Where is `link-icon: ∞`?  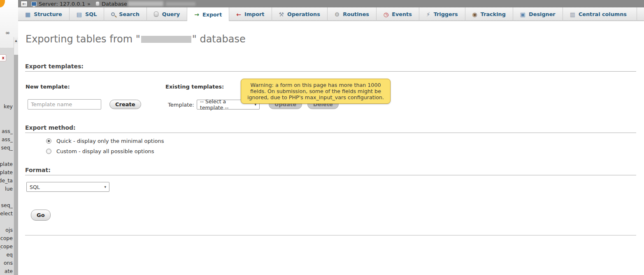
link-icon: ∞ is located at coordinates (7, 33).